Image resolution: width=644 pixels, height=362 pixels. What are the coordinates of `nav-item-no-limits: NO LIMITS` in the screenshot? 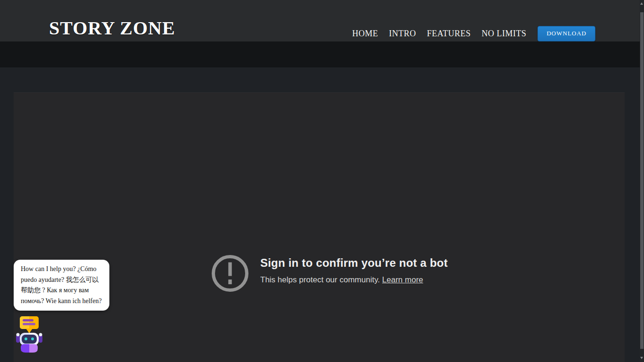 It's located at (504, 34).